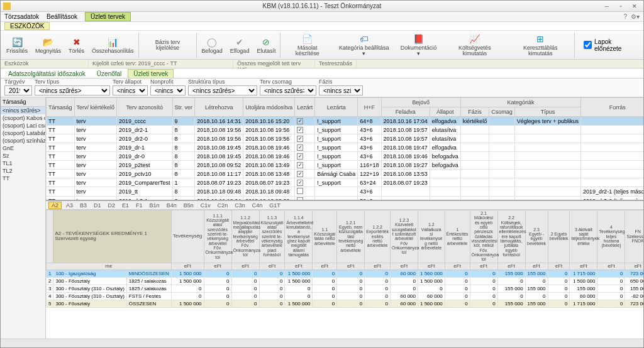  I want to click on crosstab-button: ⊞Kereszttáblás kimutatás, so click(540, 45).